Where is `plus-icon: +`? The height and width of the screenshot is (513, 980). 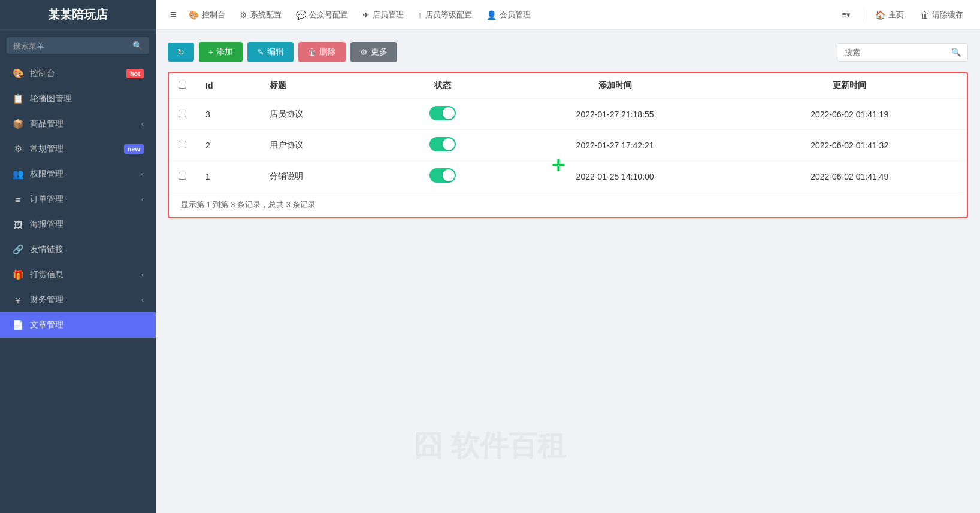 plus-icon: + is located at coordinates (211, 52).